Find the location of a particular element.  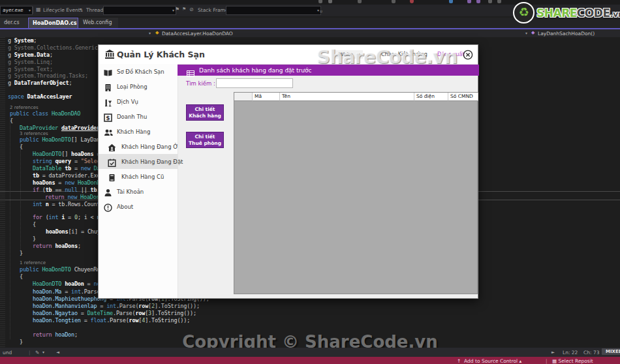

sidebar-item-old-customer: Khách Hàng Cũ is located at coordinates (138, 176).